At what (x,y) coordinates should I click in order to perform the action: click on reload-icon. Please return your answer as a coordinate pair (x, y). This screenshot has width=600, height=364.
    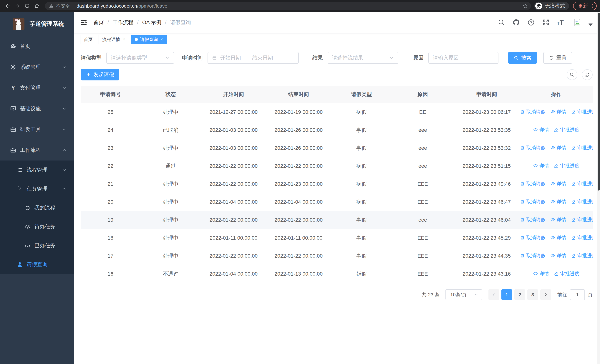
    Looking at the image, I should click on (27, 6).